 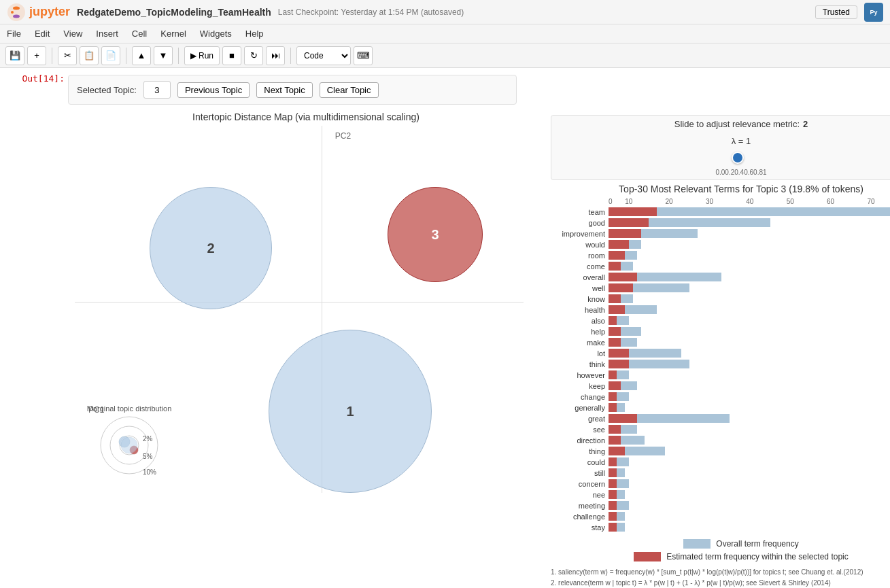 I want to click on copy-button: 📋, so click(x=89, y=56).